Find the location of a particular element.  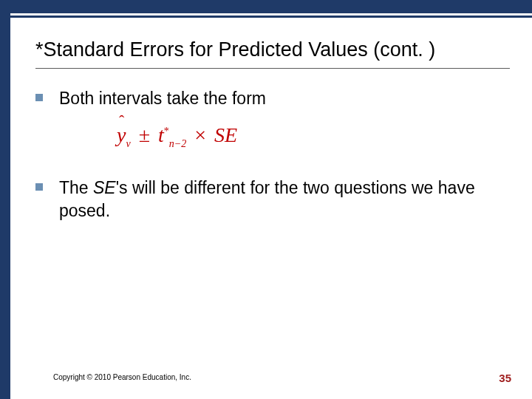

bullet-1-text: Both intervals take the form is located at coordinates (163, 99).